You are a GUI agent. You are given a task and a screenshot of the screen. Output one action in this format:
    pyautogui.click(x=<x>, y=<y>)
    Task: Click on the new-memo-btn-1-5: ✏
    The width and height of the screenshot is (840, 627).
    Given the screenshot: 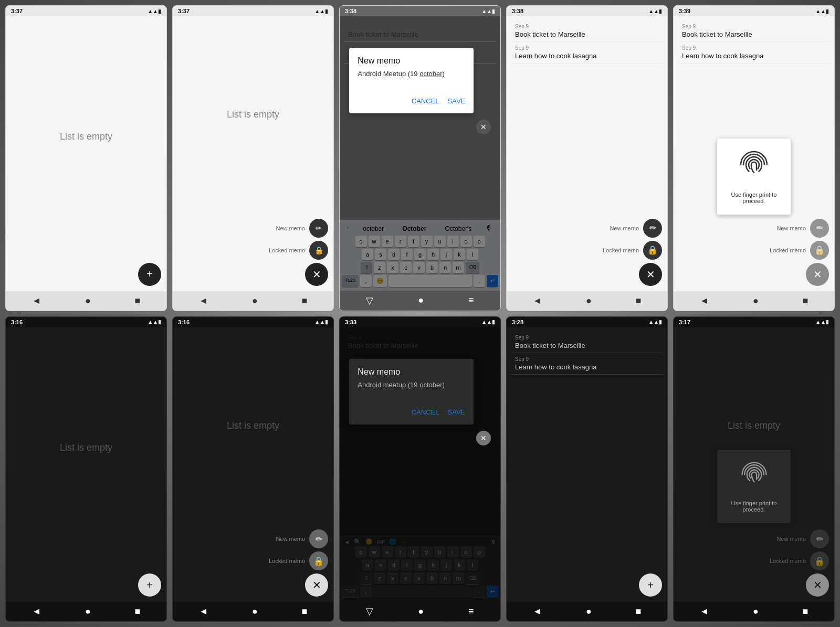 What is the action you would take?
    pyautogui.click(x=820, y=228)
    